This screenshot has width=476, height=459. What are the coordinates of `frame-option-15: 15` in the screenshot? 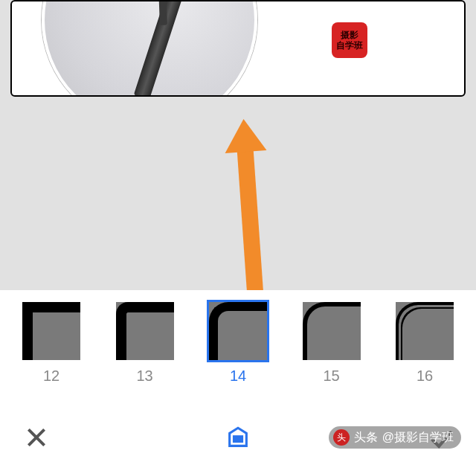 It's located at (332, 344).